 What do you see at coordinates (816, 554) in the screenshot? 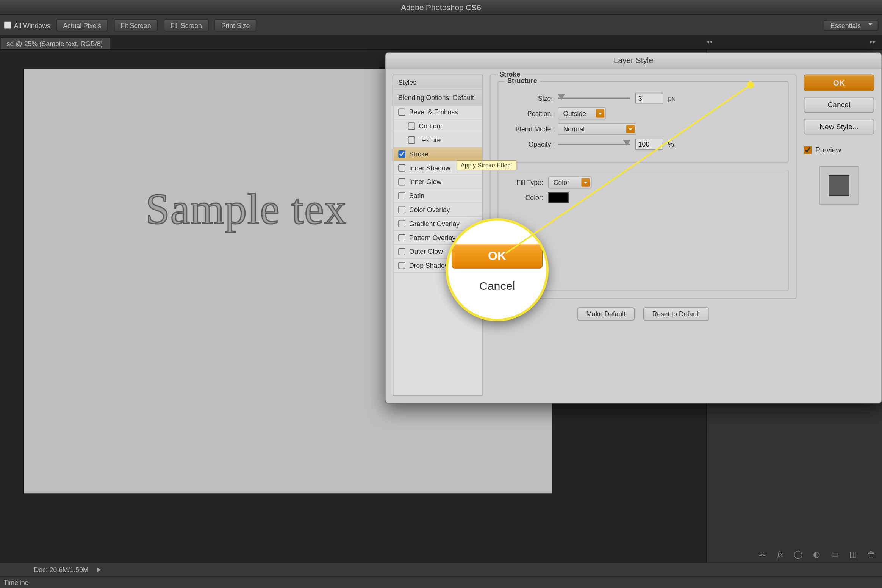
I see `adjustment-layer-icon: ◐` at bounding box center [816, 554].